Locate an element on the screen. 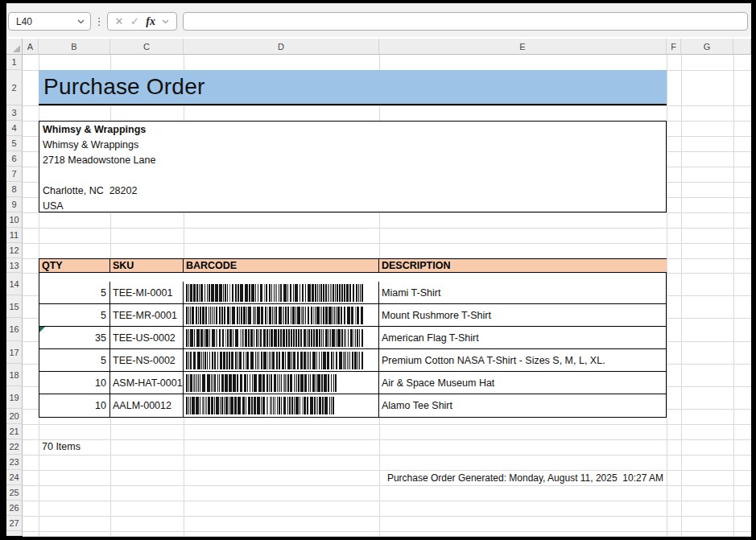  sku-cell: AALM-00012 is located at coordinates (147, 406).